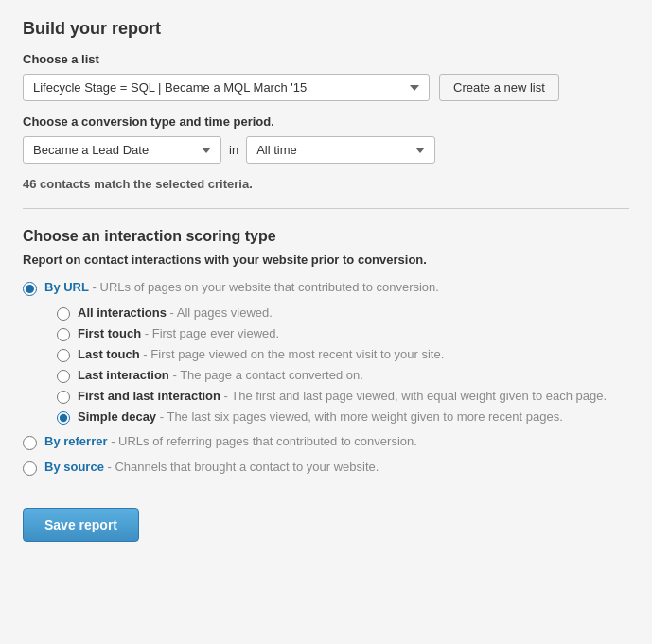 The image size is (652, 644). Describe the element at coordinates (326, 287) in the screenshot. I see `by-url-option: By URL - URLs of pages on your website t…` at that location.